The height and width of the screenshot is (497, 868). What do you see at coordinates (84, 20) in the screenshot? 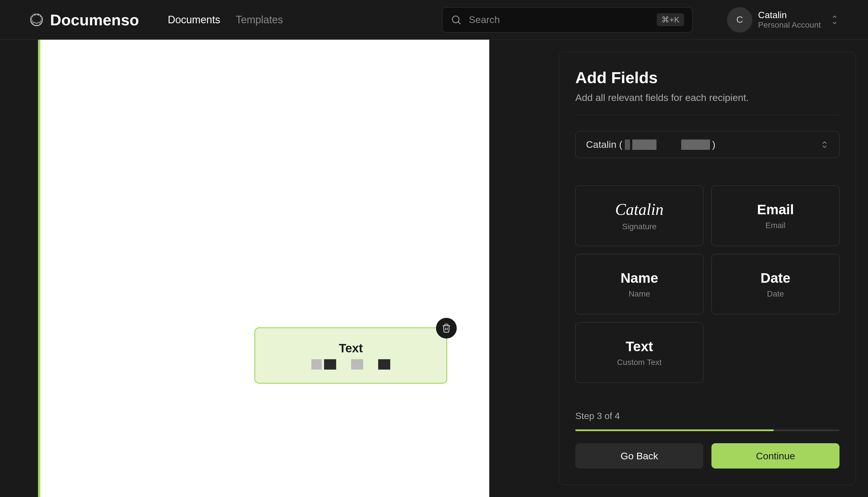
I see `brand: Documenso` at bounding box center [84, 20].